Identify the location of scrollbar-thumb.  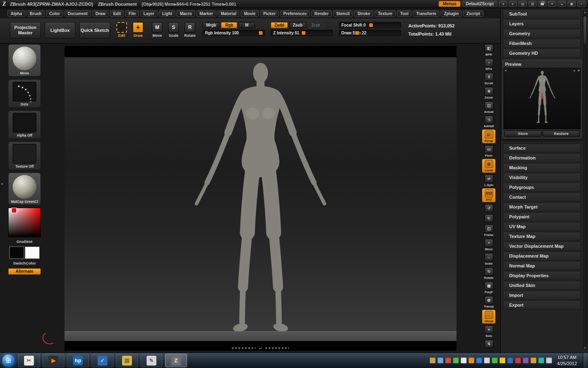
(585, 30).